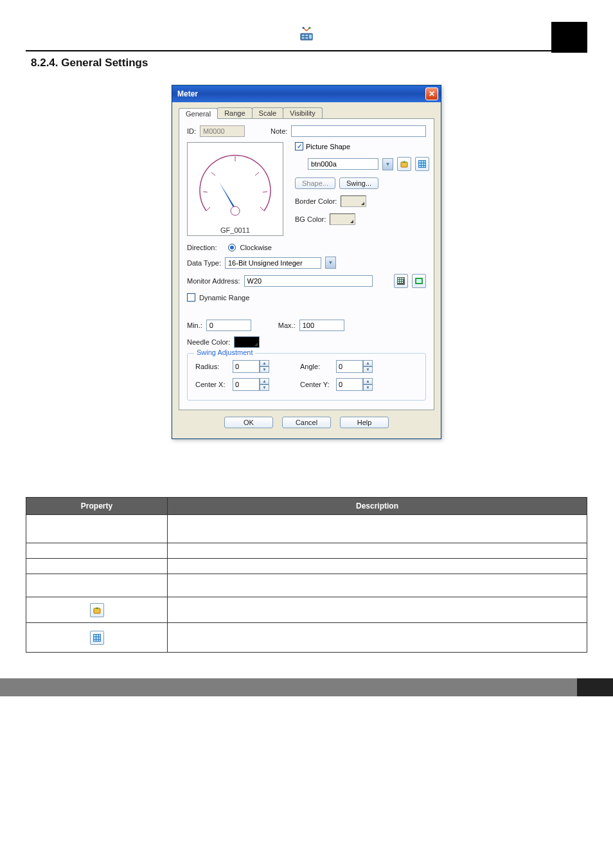  Describe the element at coordinates (235, 113) in the screenshot. I see `tab-range: Range` at that location.